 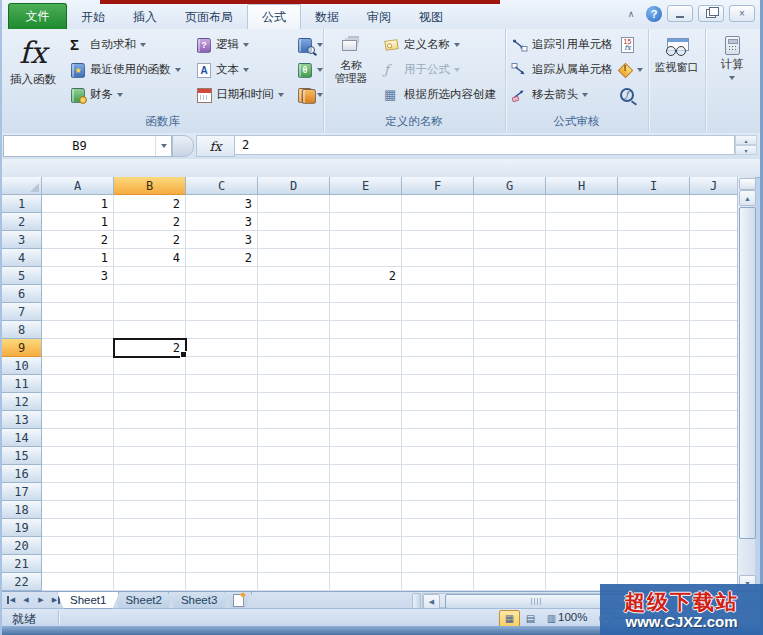 What do you see at coordinates (209, 17) in the screenshot?
I see `tab-page-layout: 页面布局` at bounding box center [209, 17].